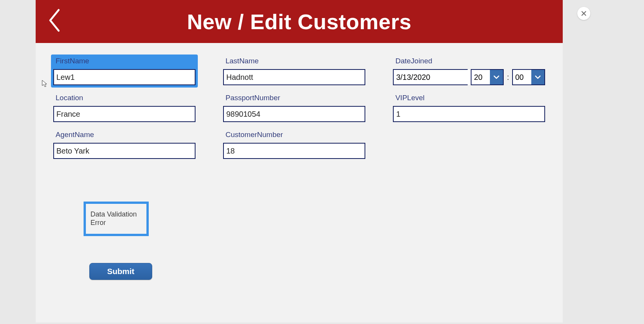 Image resolution: width=644 pixels, height=324 pixels. What do you see at coordinates (487, 77) in the screenshot?
I see `hour-select: 20` at bounding box center [487, 77].